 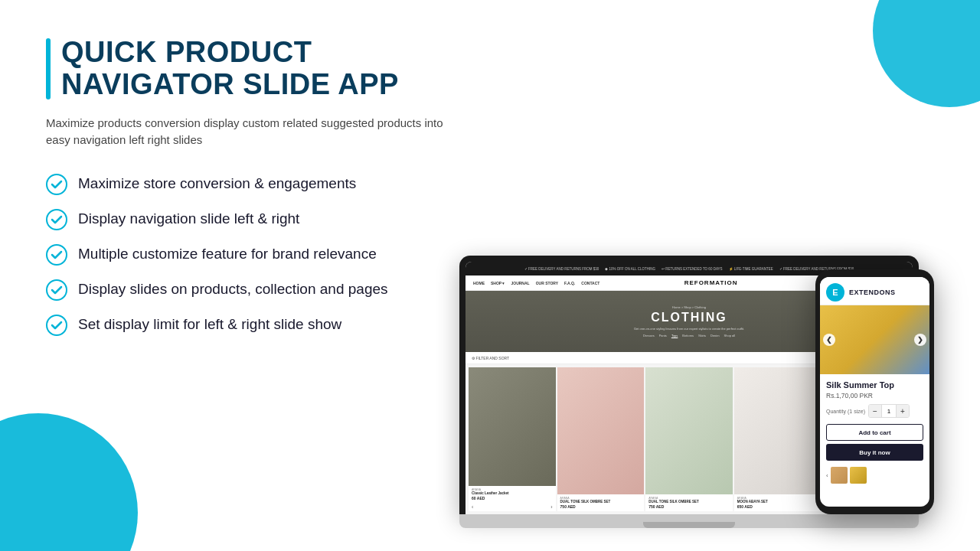 What do you see at coordinates (689, 507) in the screenshot?
I see `product-price-3: 750 AED` at bounding box center [689, 507].